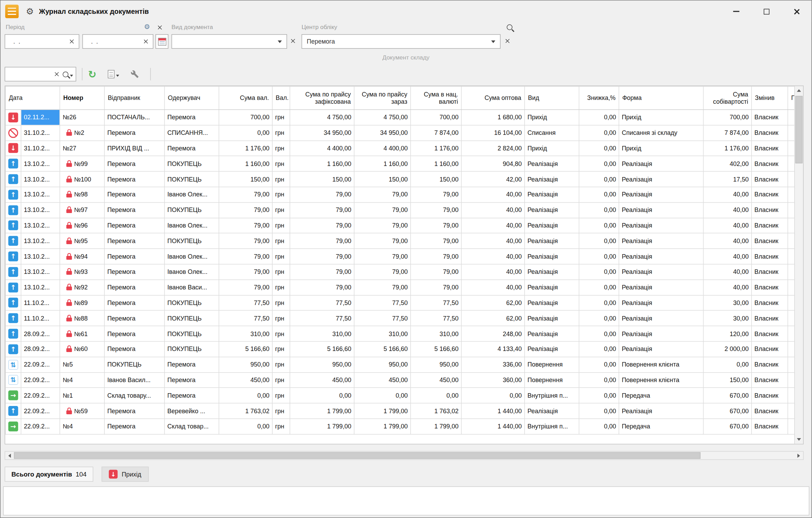 This screenshot has height=518, width=812. I want to click on center-combobox: Перемога, so click(401, 41).